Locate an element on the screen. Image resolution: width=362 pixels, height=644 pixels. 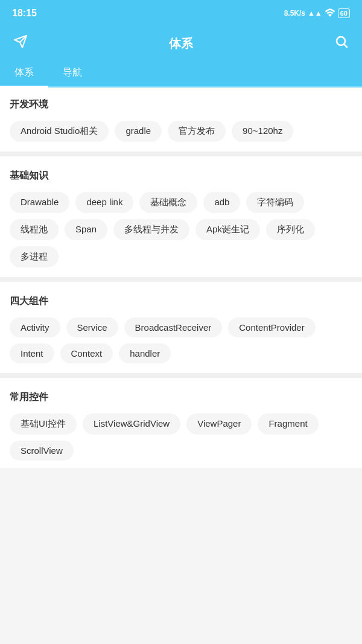
tab-bar: 体系 导航 is located at coordinates (181, 74).